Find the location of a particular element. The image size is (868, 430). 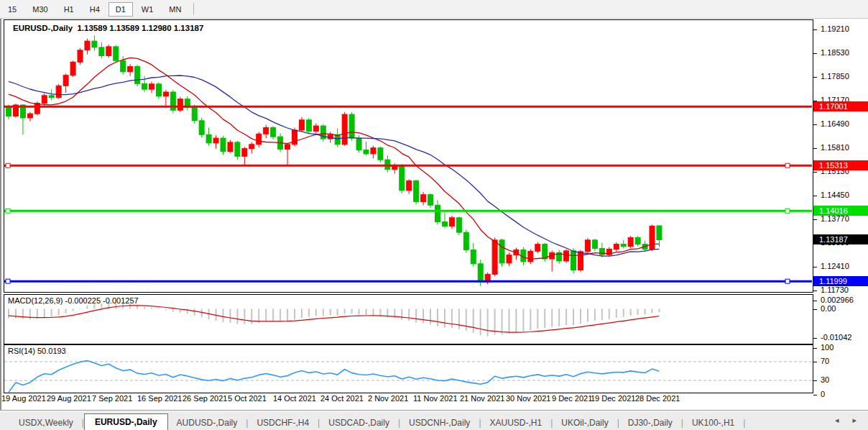

toolbar-timeframe-m30: M30 is located at coordinates (40, 9).